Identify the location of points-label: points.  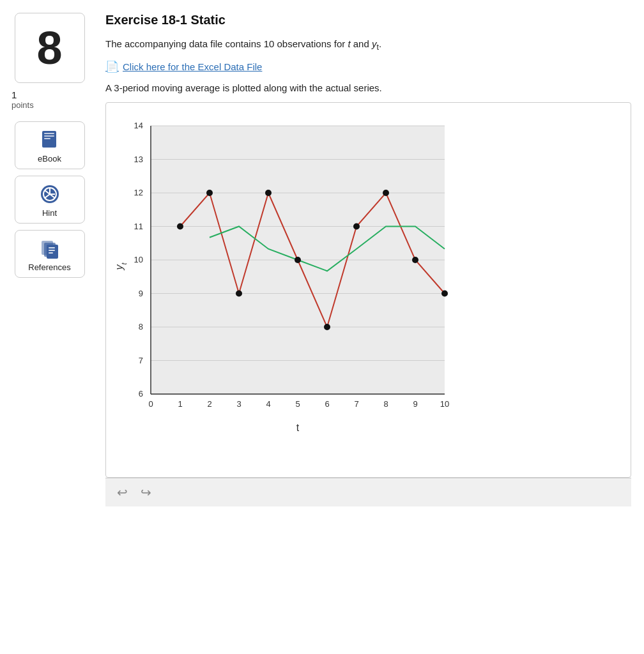
(55, 105).